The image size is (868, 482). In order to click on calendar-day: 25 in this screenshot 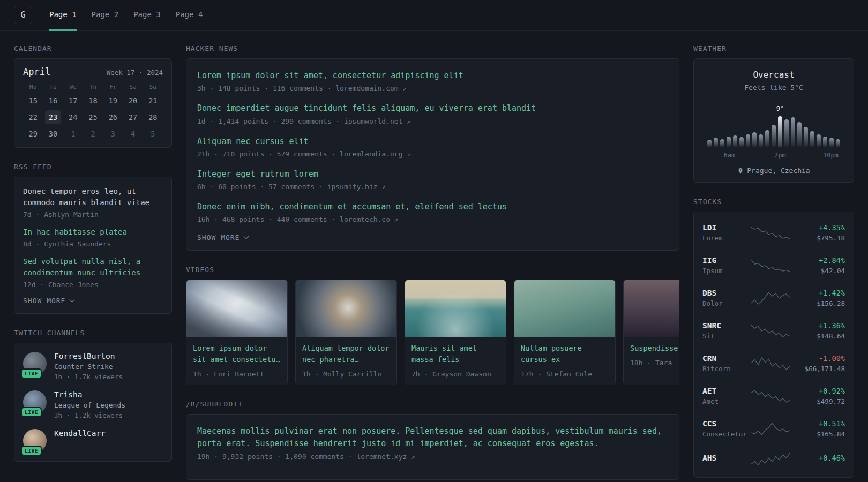, I will do `click(93, 117)`.